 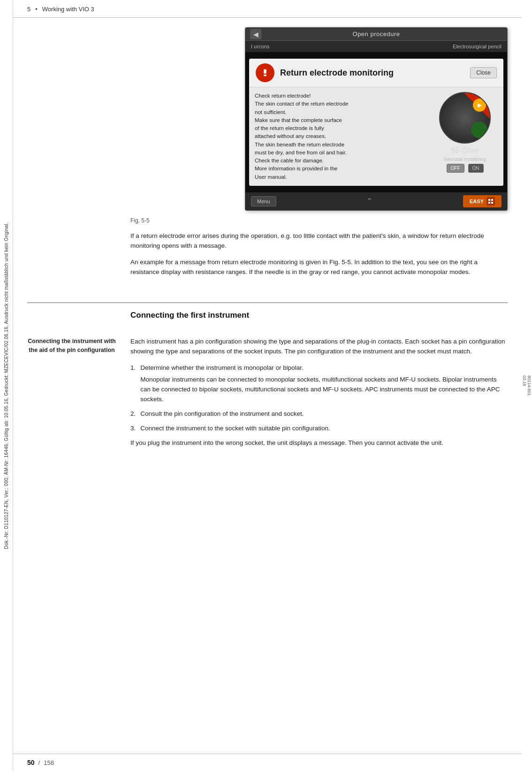 I want to click on paragraph-2: An example for a message from return ele…, so click(x=319, y=267).